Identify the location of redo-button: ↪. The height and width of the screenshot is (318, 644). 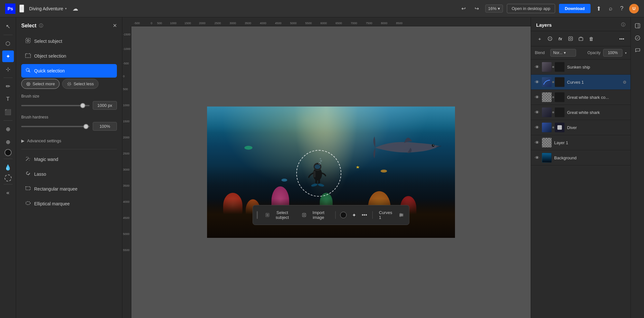
(477, 8).